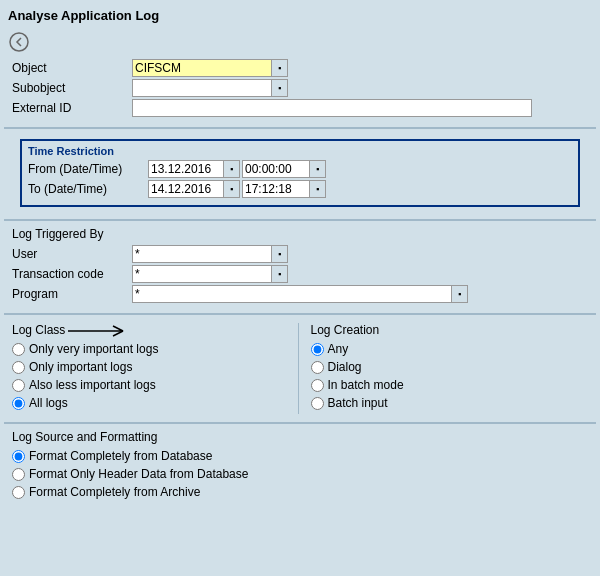 Image resolution: width=600 pixels, height=576 pixels. Describe the element at coordinates (300, 468) in the screenshot. I see `log-source-section: Log Source and Formatting Format Complet…` at that location.